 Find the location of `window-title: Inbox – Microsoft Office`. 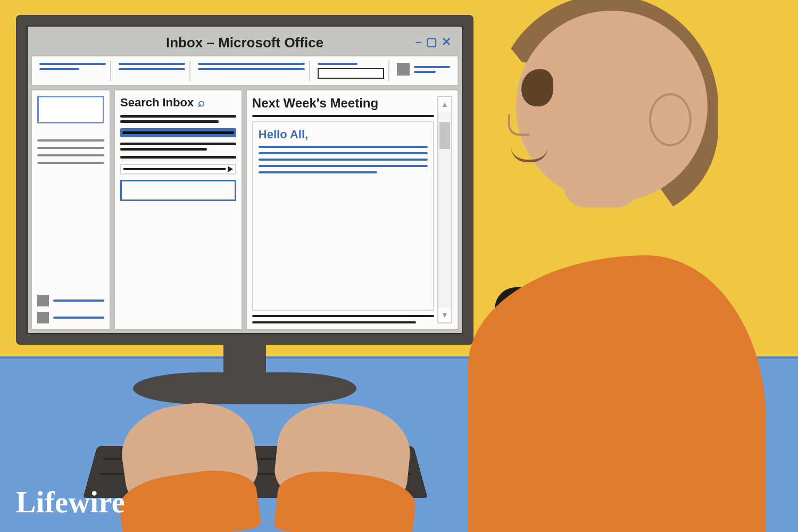

window-title: Inbox – Microsoft Office is located at coordinates (245, 43).